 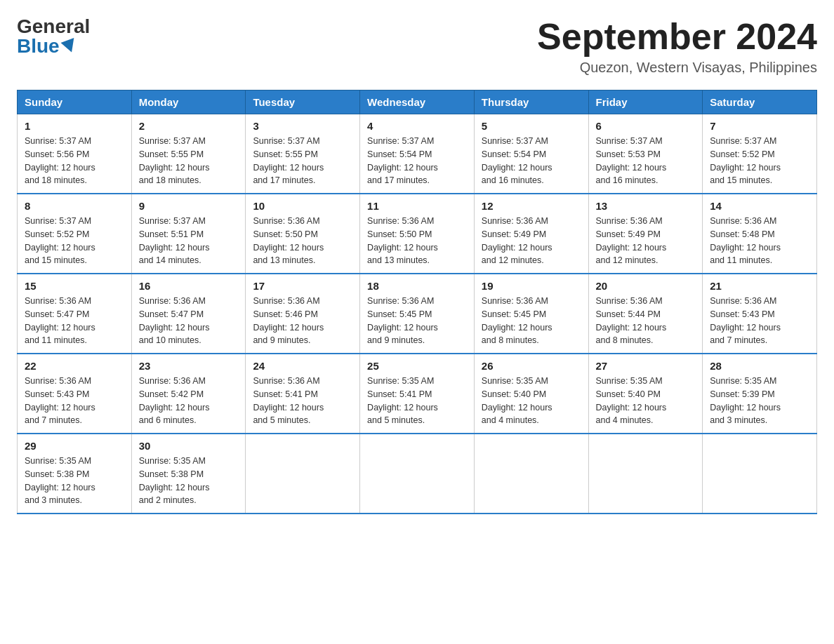 I want to click on calendar-cell: 7 Sunrise: 5:37 AMSunset: 5:52 PMDayligh…, so click(x=760, y=154).